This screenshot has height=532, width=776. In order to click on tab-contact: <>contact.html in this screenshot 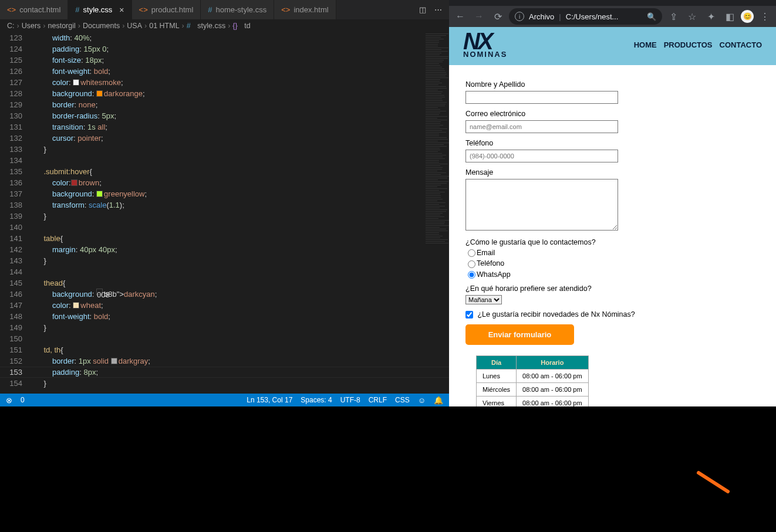, I will do `click(34, 9)`.